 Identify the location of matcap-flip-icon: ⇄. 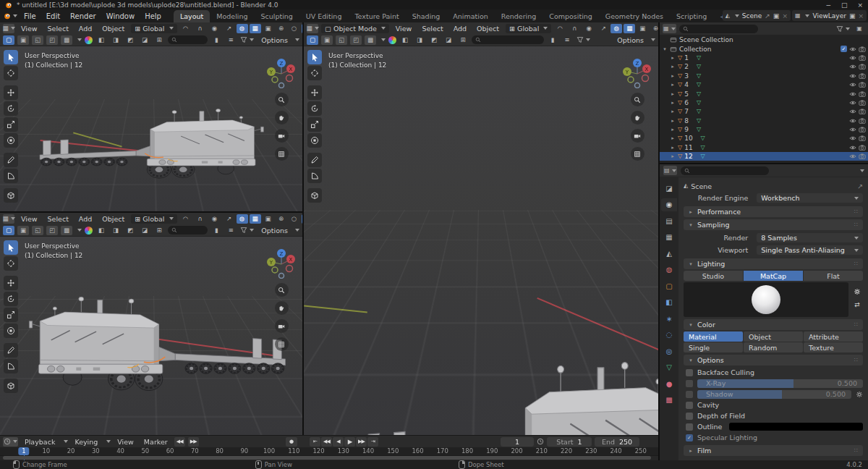
(857, 305).